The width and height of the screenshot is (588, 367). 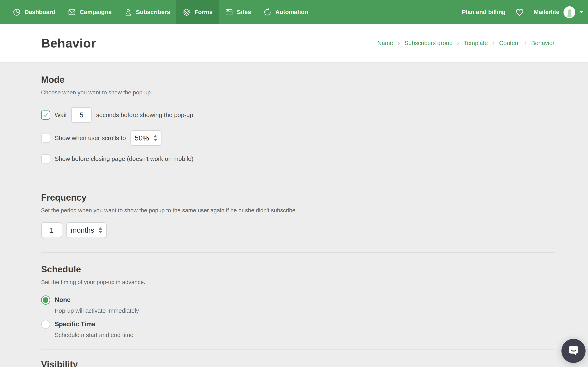 What do you see at coordinates (476, 43) in the screenshot?
I see `breadcrumb-template: Template` at bounding box center [476, 43].